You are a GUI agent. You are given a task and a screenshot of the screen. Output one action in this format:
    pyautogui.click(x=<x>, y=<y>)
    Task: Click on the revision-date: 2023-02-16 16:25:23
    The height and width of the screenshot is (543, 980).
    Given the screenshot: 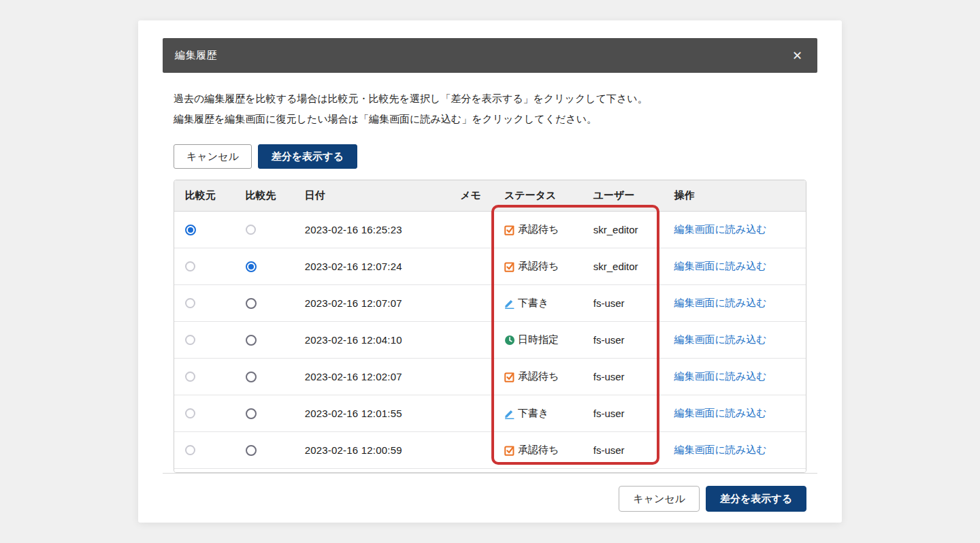 What is the action you would take?
    pyautogui.click(x=372, y=230)
    